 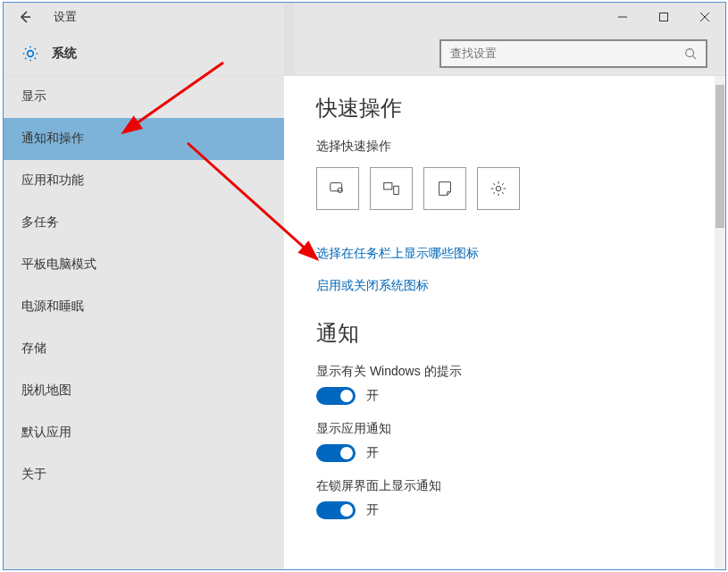 What do you see at coordinates (144, 139) in the screenshot?
I see `sidebar-item-notifications: 通知和操作` at bounding box center [144, 139].